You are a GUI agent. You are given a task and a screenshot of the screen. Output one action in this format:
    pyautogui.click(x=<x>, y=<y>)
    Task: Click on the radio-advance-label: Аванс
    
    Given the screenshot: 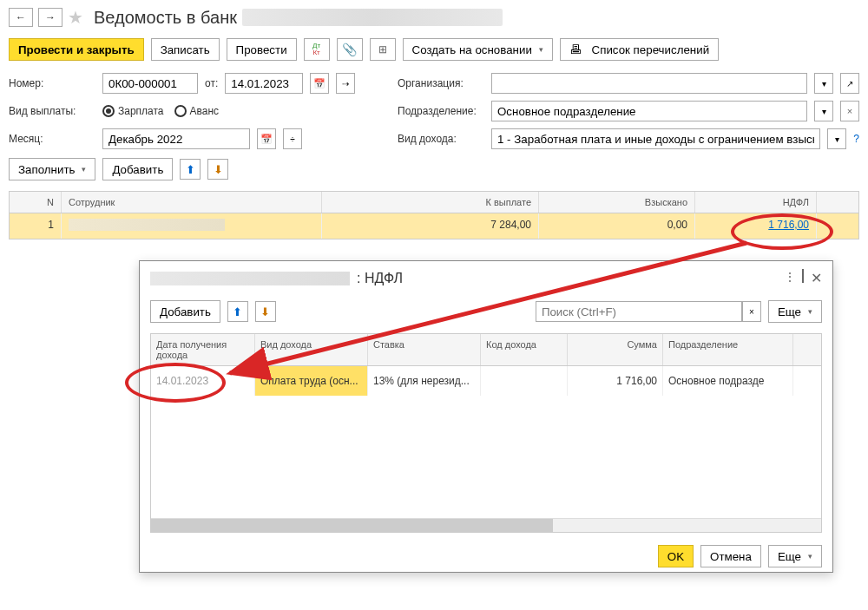 What is the action you would take?
    pyautogui.click(x=205, y=111)
    